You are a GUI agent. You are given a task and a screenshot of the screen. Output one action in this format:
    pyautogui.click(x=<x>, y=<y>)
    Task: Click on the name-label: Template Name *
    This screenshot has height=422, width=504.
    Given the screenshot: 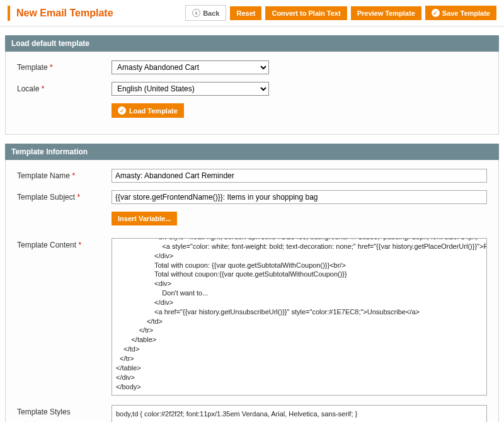 What is the action you would take?
    pyautogui.click(x=64, y=174)
    